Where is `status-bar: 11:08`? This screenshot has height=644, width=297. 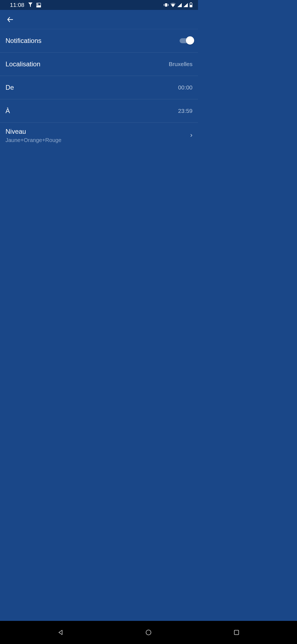
status-bar: 11:08 is located at coordinates (99, 5).